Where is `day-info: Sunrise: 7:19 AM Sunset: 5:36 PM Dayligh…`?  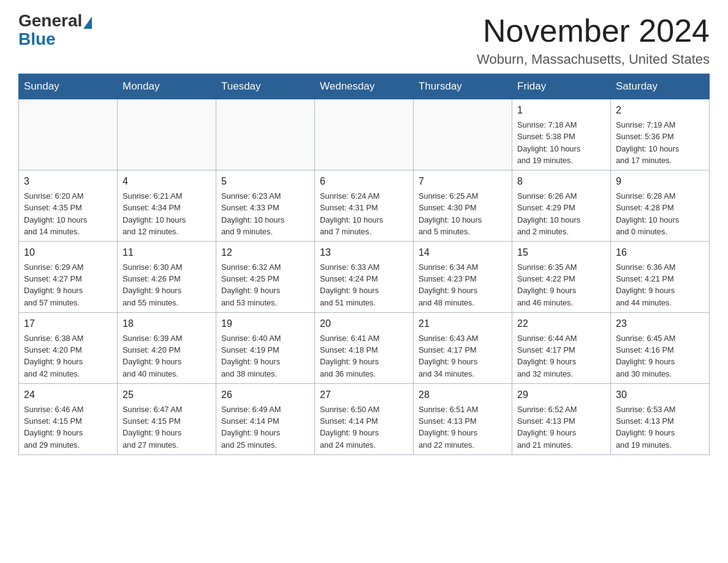 day-info: Sunrise: 7:19 AM Sunset: 5:36 PM Dayligh… is located at coordinates (660, 142).